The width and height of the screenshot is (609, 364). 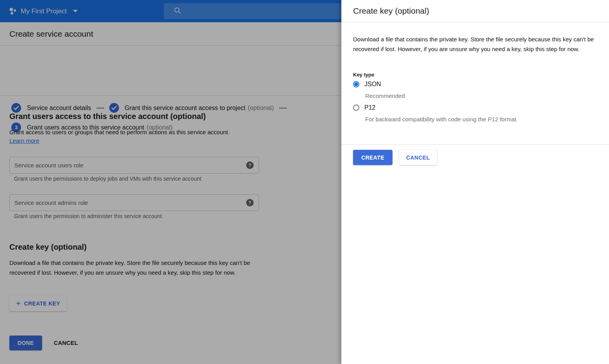 I want to click on panel-header: Create key (optional), so click(x=475, y=11).